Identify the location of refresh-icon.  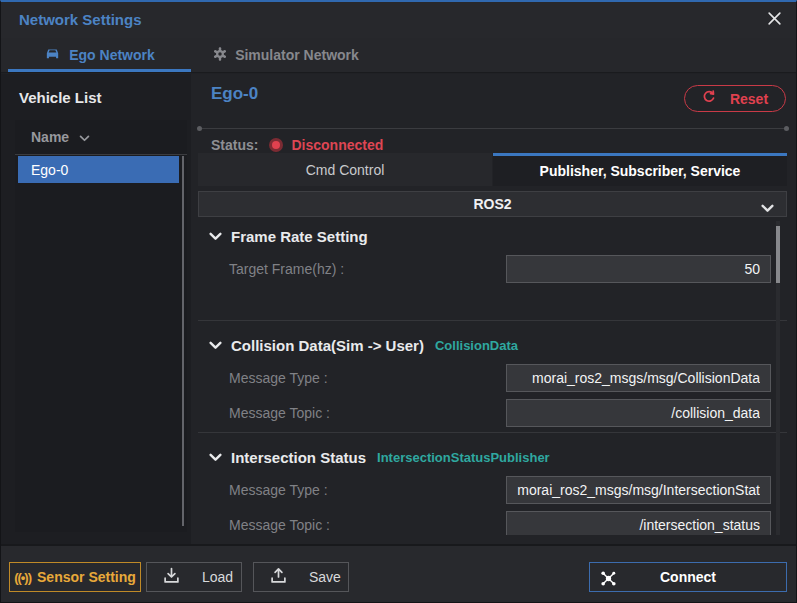
(709, 98).